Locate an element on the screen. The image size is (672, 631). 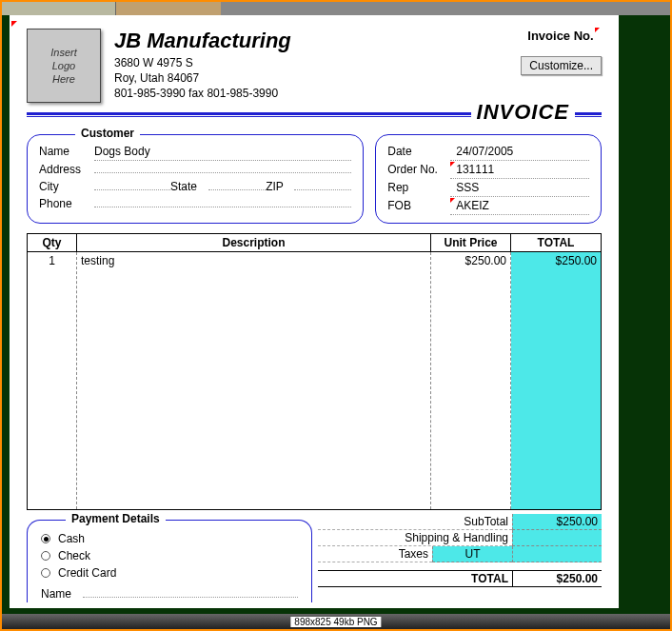
totals-table: SubTotal $250.00 Shipping & Handling Tax… is located at coordinates (460, 558).